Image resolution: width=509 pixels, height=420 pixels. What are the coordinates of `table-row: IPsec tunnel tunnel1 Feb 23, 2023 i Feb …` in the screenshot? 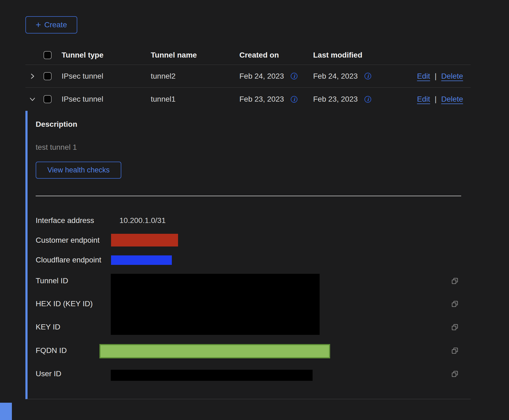 It's located at (248, 99).